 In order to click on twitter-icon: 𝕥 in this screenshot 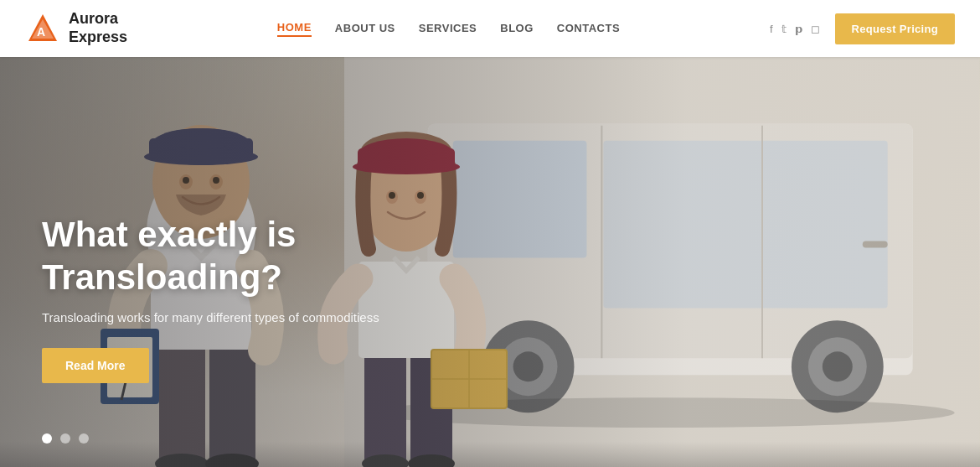, I will do `click(784, 29)`.